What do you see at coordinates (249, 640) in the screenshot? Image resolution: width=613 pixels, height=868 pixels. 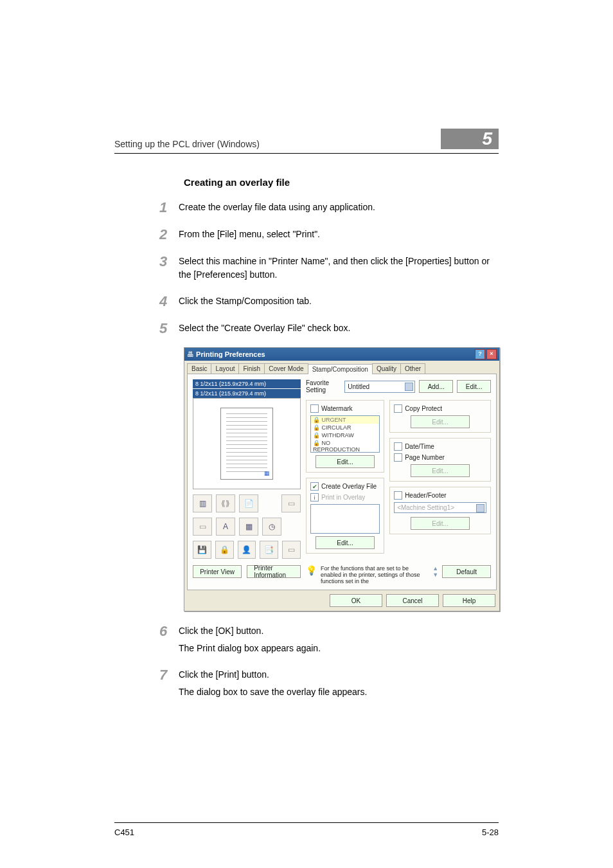 I see `step-text: Click the [OK] button. The Print dialog …` at bounding box center [249, 640].